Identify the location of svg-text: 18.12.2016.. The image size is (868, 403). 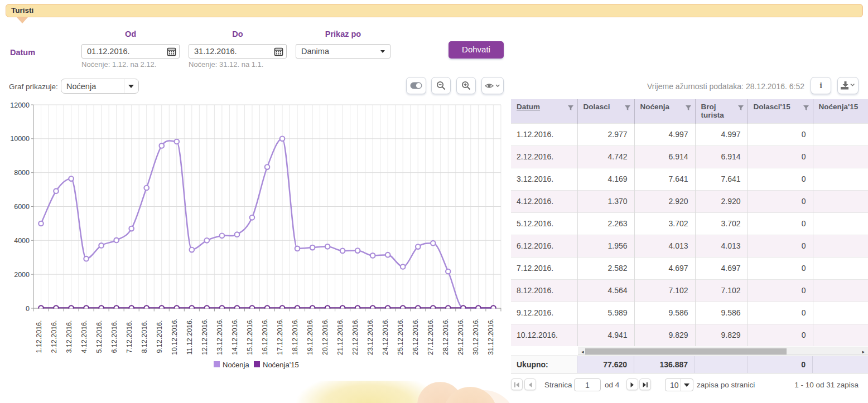
(295, 337).